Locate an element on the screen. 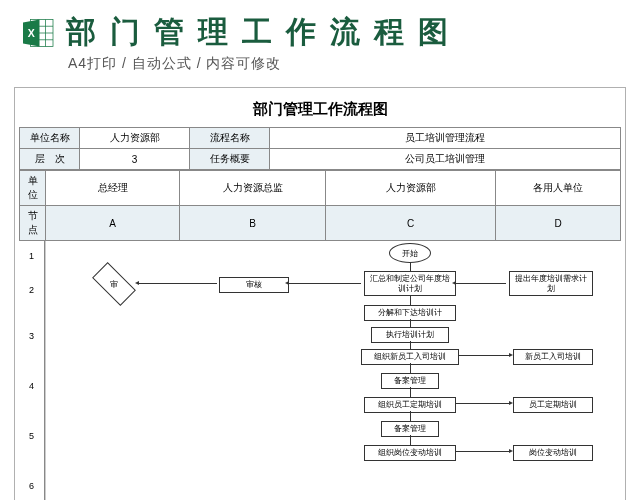 This screenshot has width=640, height=500. unit-name-value: 人力资源部 is located at coordinates (135, 138).